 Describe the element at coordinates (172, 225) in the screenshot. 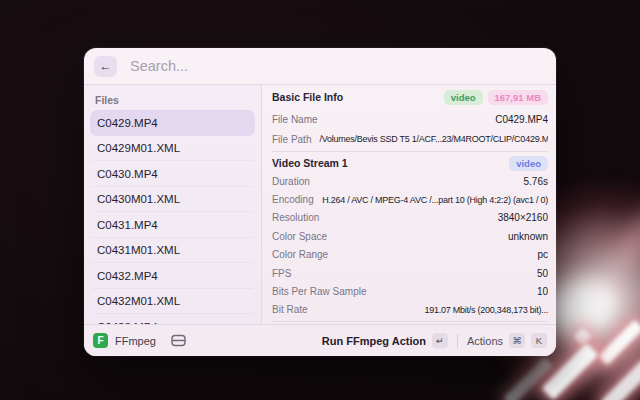

I see `list-item-c0431-mp4: C0431.MP4` at that location.